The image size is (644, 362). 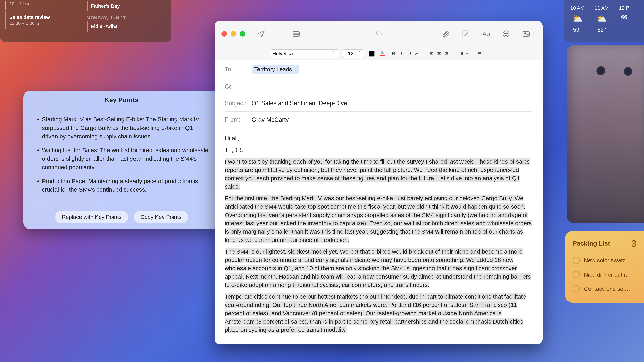 I want to click on reminder-text: Nice dinner outfit, so click(x=606, y=275).